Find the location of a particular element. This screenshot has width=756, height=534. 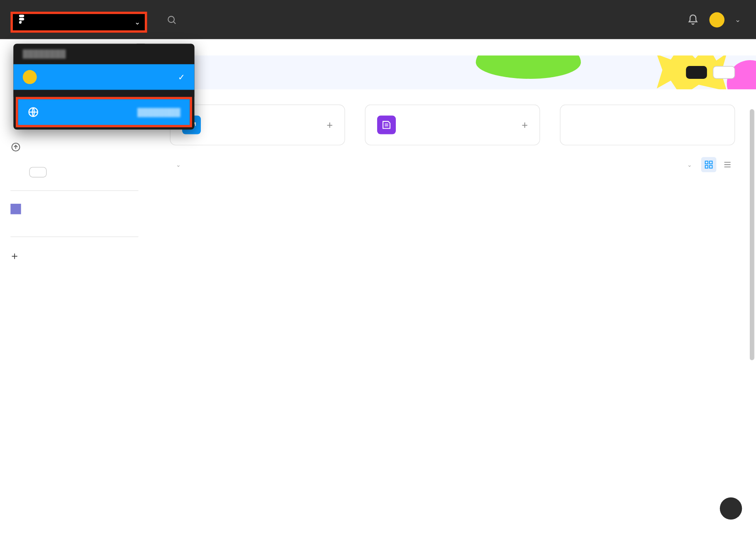

grid-view-button is located at coordinates (709, 164).